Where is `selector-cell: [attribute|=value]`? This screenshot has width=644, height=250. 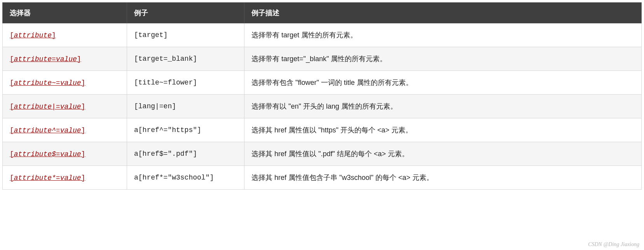 selector-cell: [attribute|=value] is located at coordinates (65, 107).